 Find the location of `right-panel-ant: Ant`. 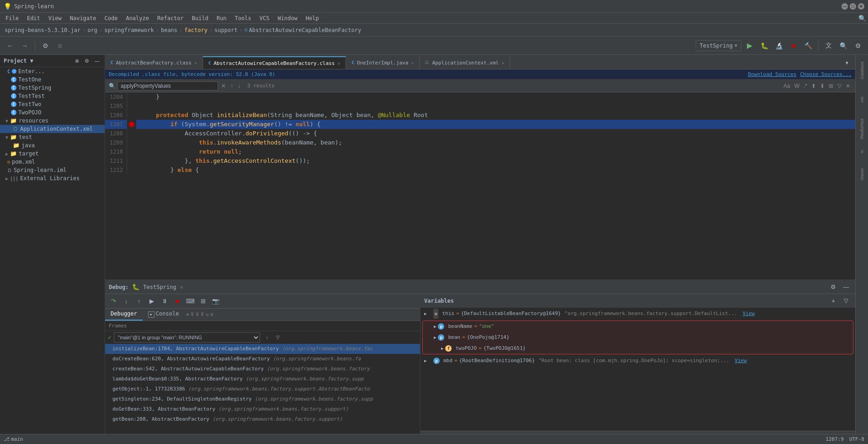

right-panel-ant: Ant is located at coordinates (862, 100).